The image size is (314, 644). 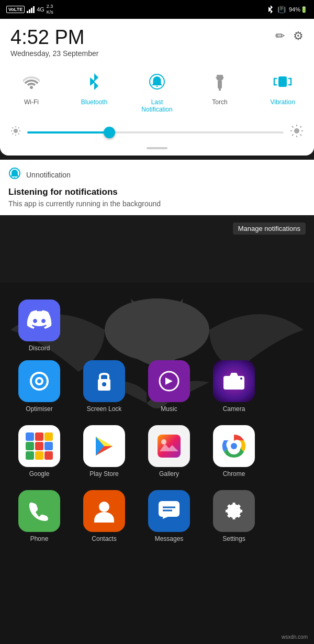 I want to click on app-gallery: Gallery, so click(x=169, y=451).